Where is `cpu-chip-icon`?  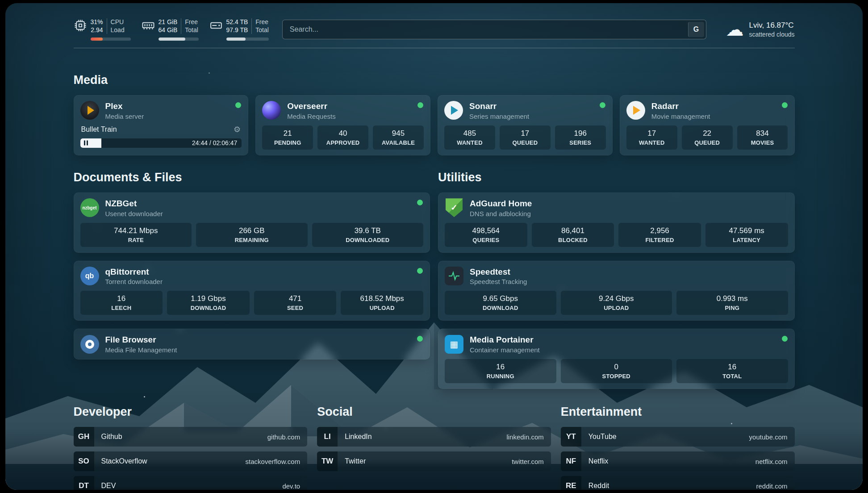
cpu-chip-icon is located at coordinates (80, 26).